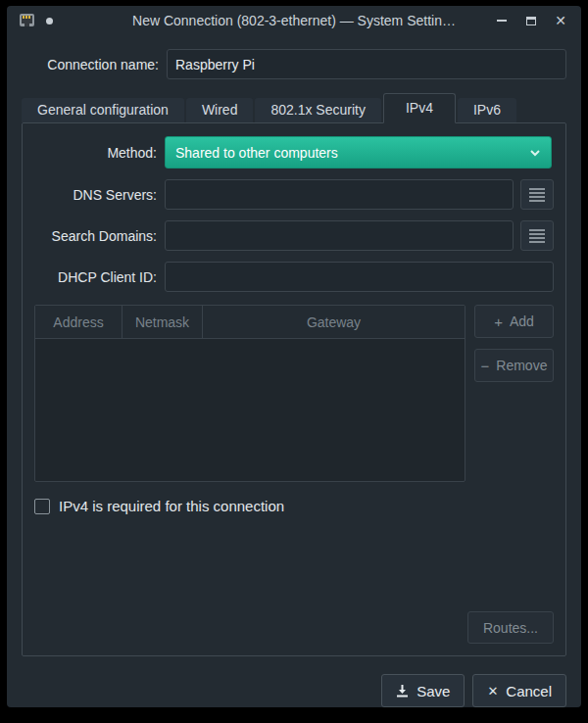 This screenshot has height=723, width=588. I want to click on column-header-gateway: Gateway, so click(333, 321).